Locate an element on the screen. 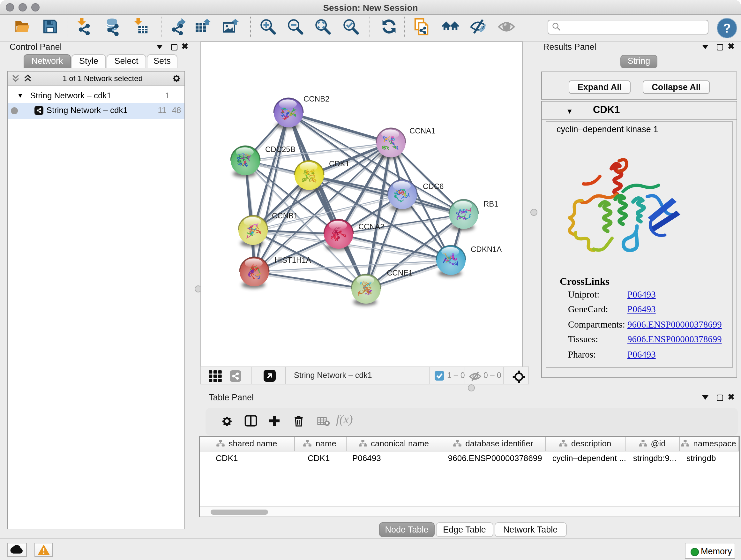  svg-text: CCNA2 is located at coordinates (371, 226).